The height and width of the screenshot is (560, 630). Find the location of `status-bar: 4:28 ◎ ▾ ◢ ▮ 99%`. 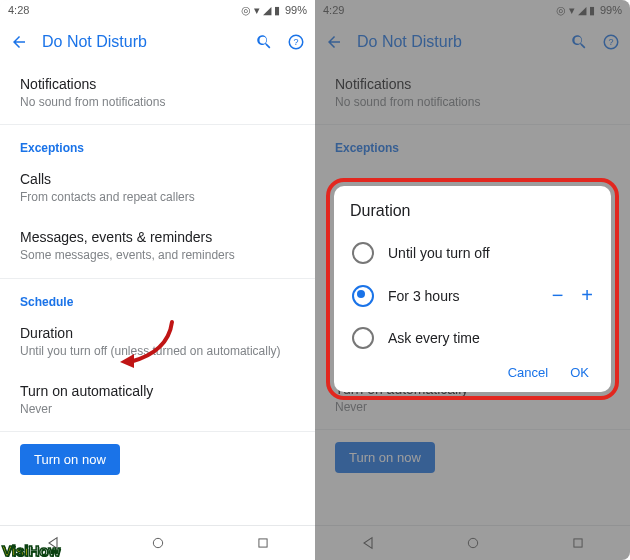

status-bar: 4:28 ◎ ▾ ◢ ▮ 99% is located at coordinates (158, 10).